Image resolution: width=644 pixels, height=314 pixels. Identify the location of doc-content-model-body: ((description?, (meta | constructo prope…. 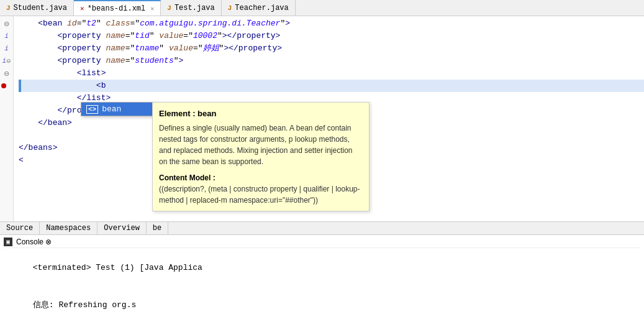
(261, 195).